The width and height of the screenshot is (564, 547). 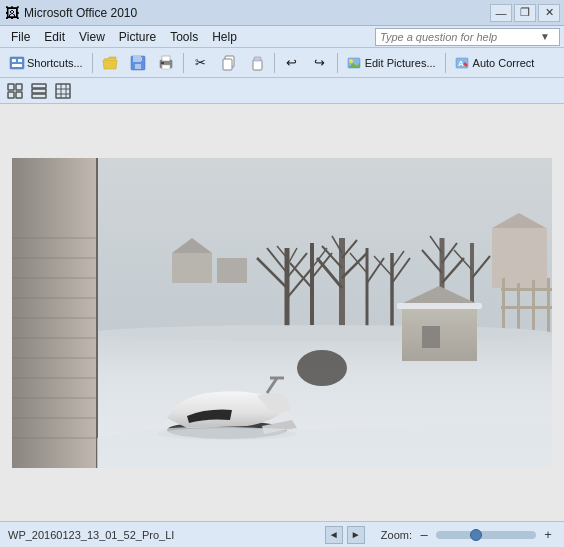 I want to click on toolbar1: Shortcuts..., so click(x=282, y=63).